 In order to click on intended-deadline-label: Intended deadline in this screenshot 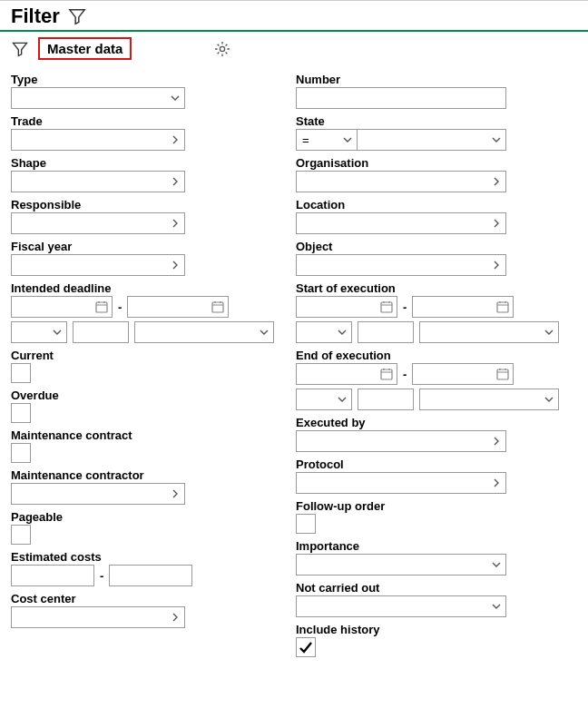, I will do `click(142, 289)`.